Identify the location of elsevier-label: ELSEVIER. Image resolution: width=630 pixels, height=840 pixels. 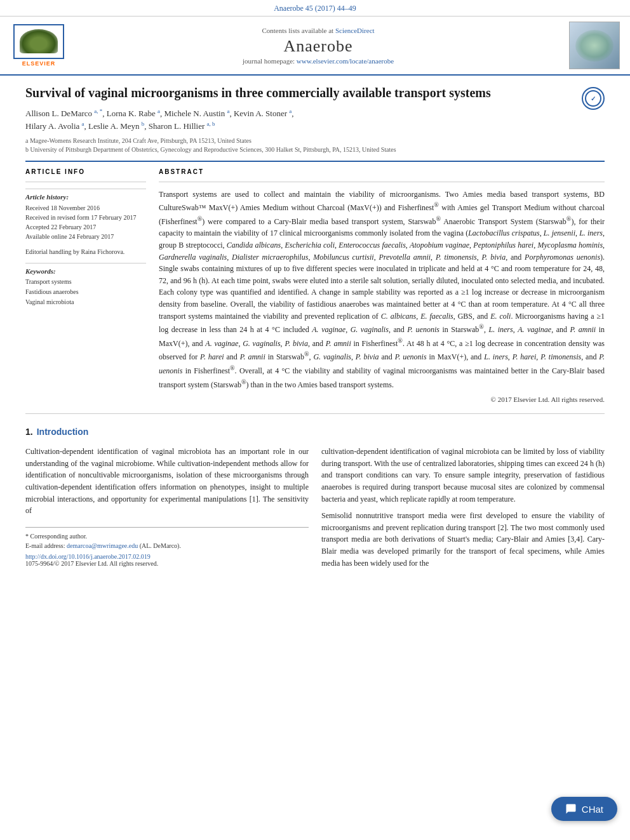
(39, 63).